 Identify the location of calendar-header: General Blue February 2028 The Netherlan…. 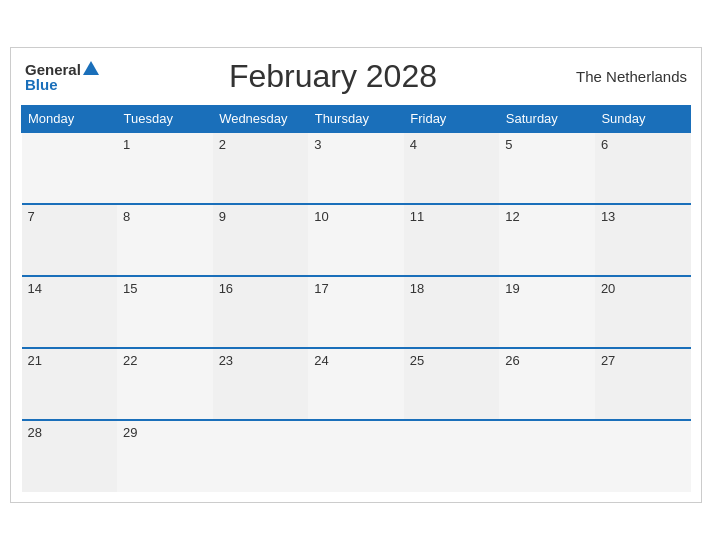
(356, 76).